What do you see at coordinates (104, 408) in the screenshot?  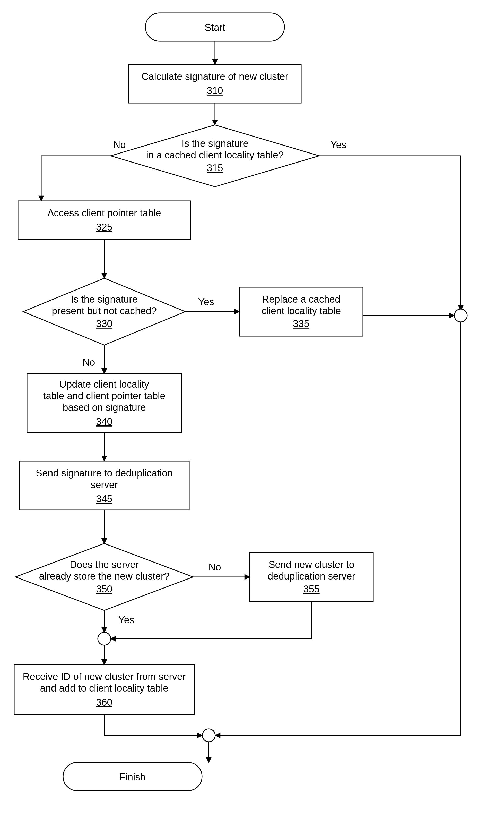 I see `n340-l3: based on signature` at bounding box center [104, 408].